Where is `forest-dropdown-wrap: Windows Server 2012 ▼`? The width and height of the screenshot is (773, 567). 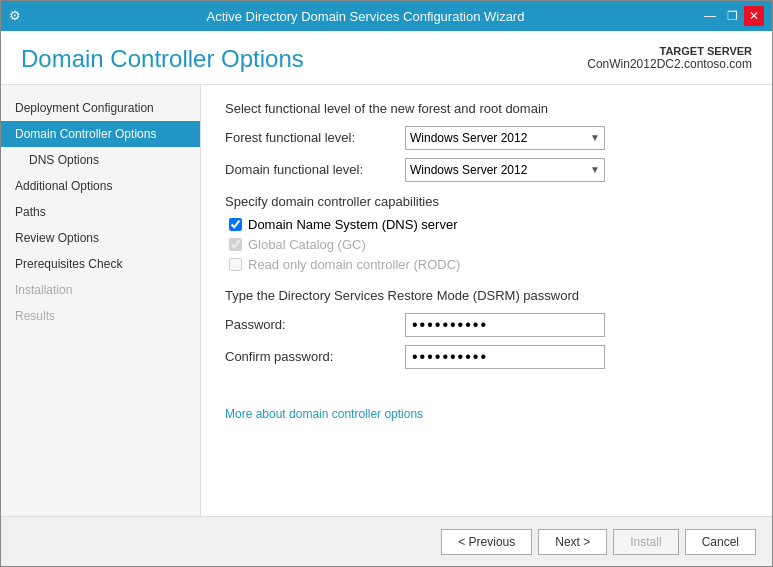
forest-dropdown-wrap: Windows Server 2012 ▼ is located at coordinates (505, 138).